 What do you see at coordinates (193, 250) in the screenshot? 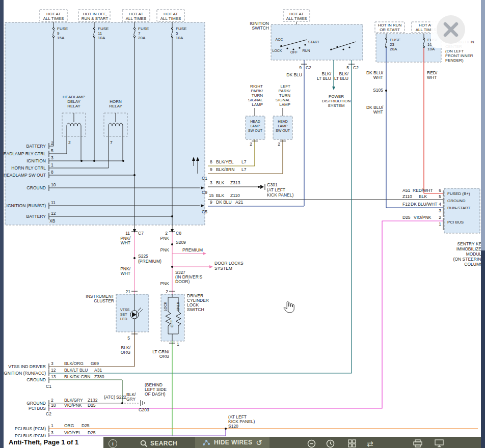
I see `system-link-label: PREMIUM` at bounding box center [193, 250].